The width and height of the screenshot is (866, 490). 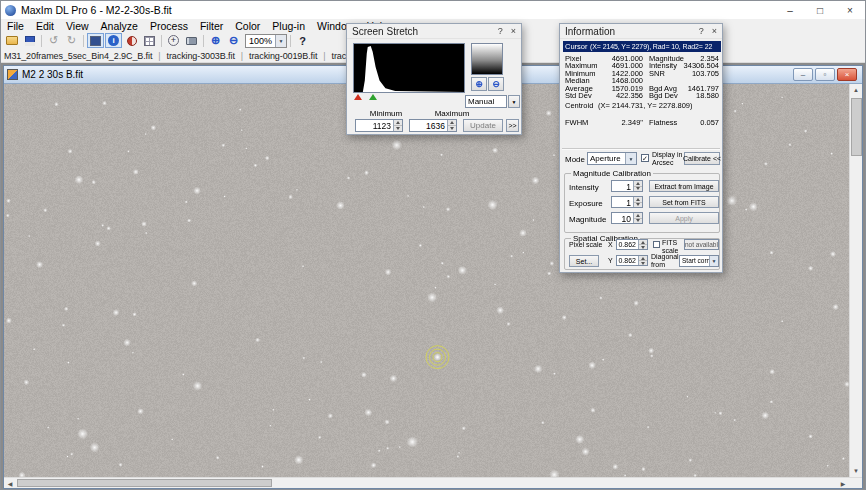 What do you see at coordinates (820, 10) in the screenshot?
I see `maximize-button: □` at bounding box center [820, 10].